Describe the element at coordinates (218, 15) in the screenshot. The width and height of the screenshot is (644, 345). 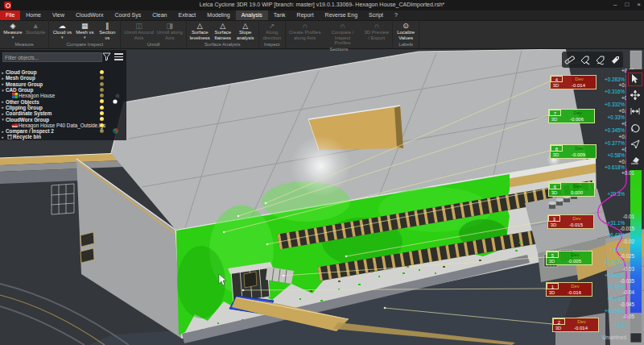
I see `menu-item-modeling: Modeling` at that location.